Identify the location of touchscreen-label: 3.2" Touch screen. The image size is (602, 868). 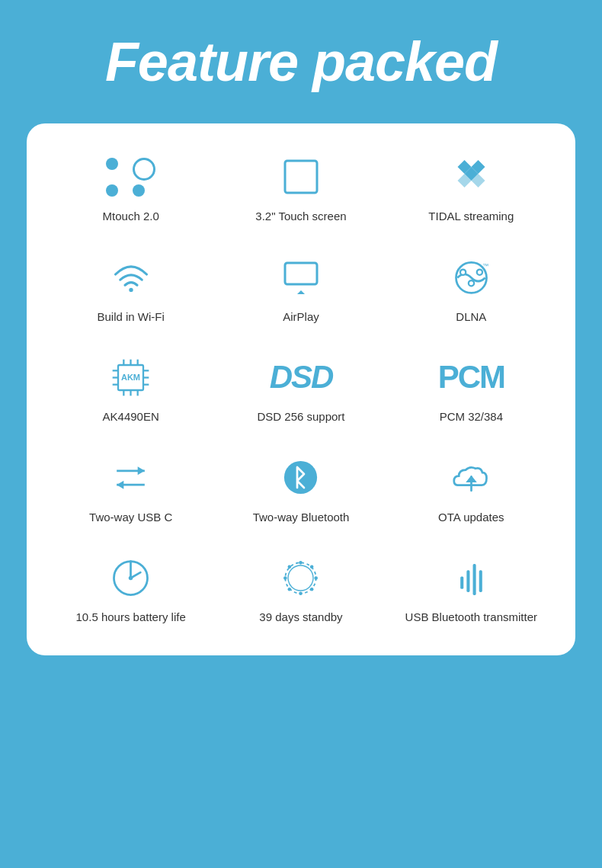
(300, 216).